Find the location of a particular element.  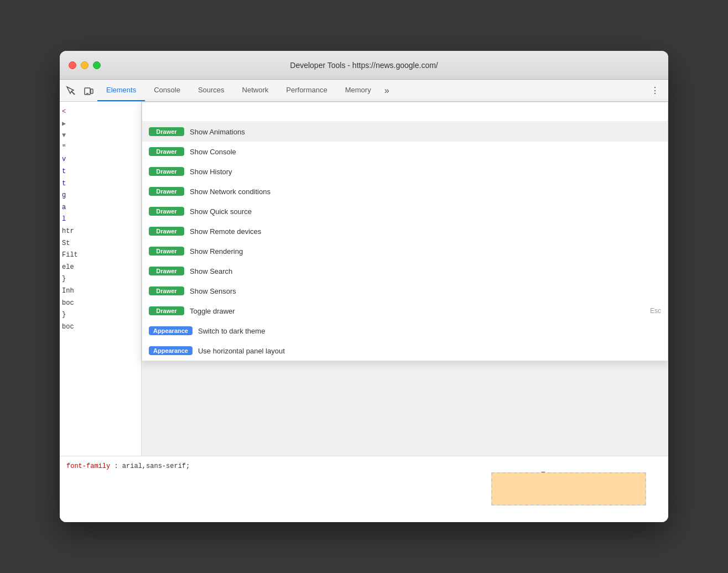

menu-label-show-rendering: Show Rendering is located at coordinates (216, 251).